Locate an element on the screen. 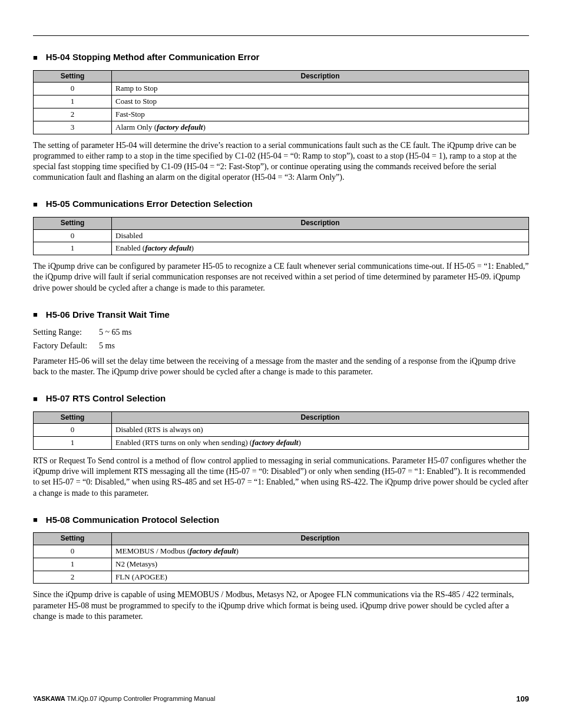 The height and width of the screenshot is (728, 562). setting-range-row: Setting Range:5 ~ 65 ms is located at coordinates (281, 332).